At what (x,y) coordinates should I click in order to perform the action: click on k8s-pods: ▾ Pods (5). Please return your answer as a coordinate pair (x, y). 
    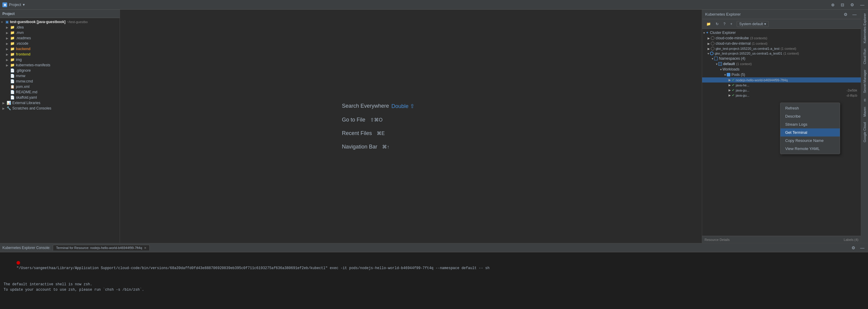
    Looking at the image, I should click on (782, 75).